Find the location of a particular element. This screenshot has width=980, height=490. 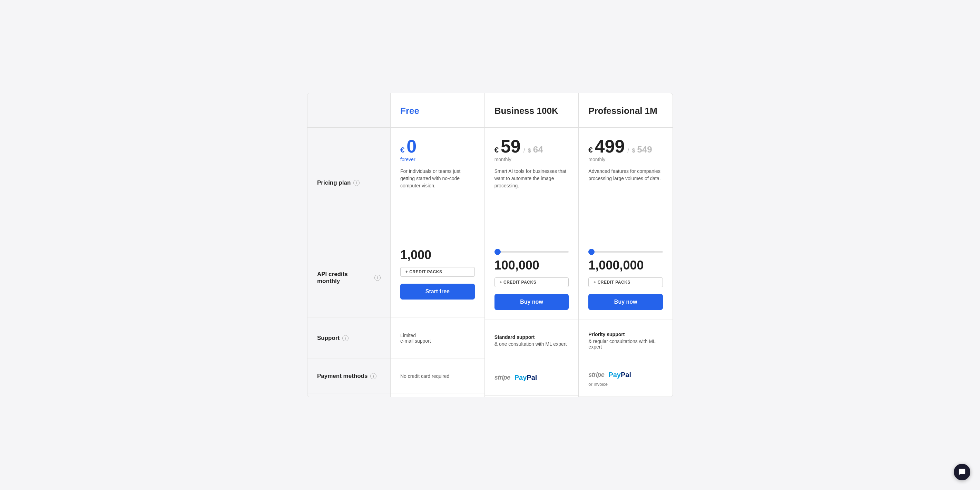

free-support-section: Limited e-mail support is located at coordinates (438, 338).